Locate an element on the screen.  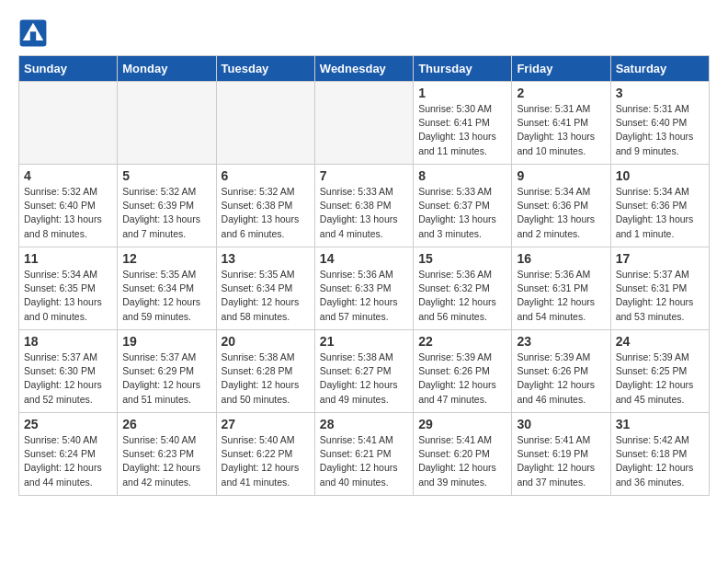
calendar-cell: 5Sunrise: 5:32 AMSunset: 6:39 PMDaylight… is located at coordinates (167, 206).